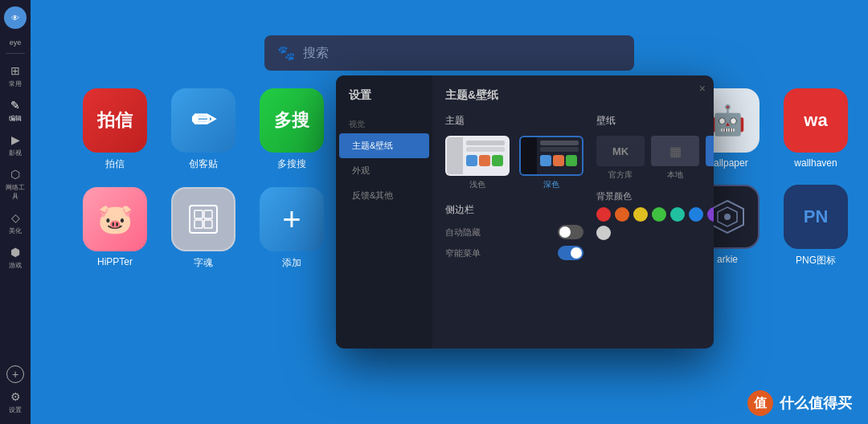 The width and height of the screenshot is (868, 424). What do you see at coordinates (551, 156) in the screenshot?
I see `dark-inner` at bounding box center [551, 156].